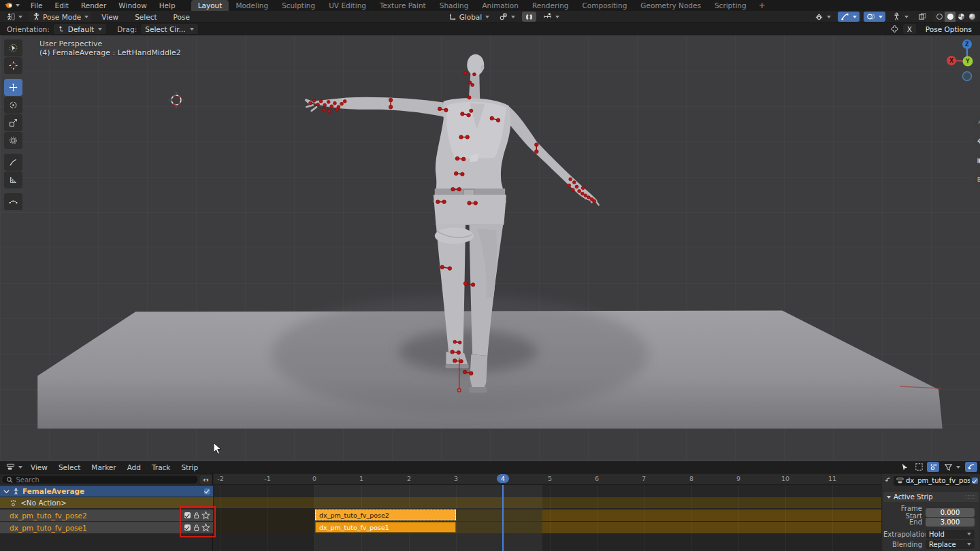 This screenshot has width=980, height=551. What do you see at coordinates (169, 29) in the screenshot?
I see `drag-dropdown: Select Cir...` at bounding box center [169, 29].